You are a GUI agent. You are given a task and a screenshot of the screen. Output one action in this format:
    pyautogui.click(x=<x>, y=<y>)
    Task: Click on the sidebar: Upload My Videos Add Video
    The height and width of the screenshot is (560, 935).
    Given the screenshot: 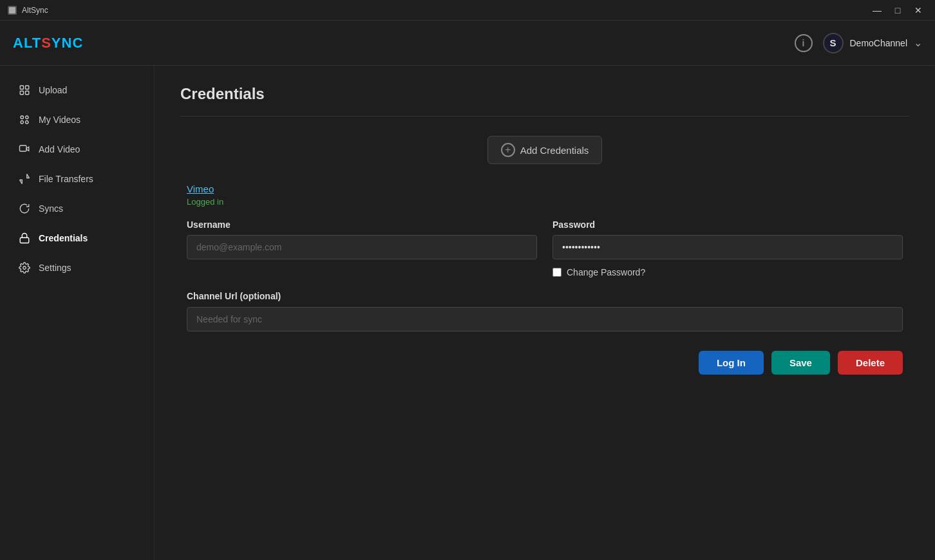 What is the action you would take?
    pyautogui.click(x=77, y=313)
    